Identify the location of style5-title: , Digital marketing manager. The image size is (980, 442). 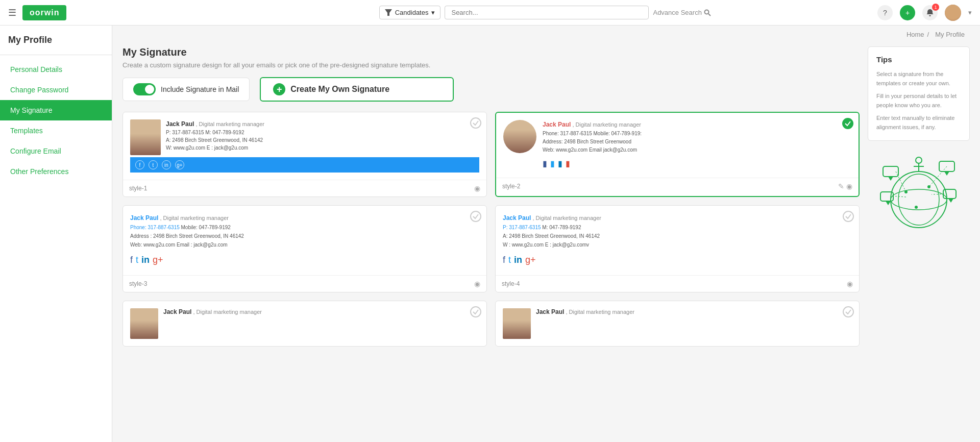
(227, 312).